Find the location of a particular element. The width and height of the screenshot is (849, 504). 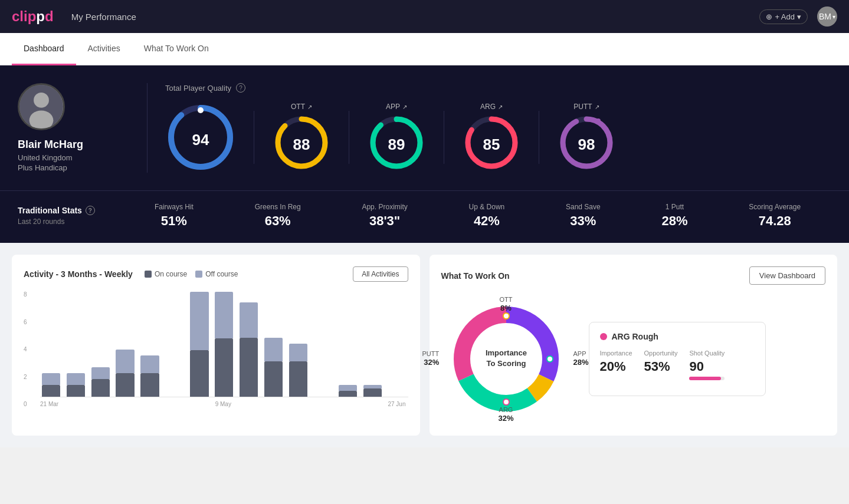

stat-sandsave: Sand Save 33% is located at coordinates (583, 216).